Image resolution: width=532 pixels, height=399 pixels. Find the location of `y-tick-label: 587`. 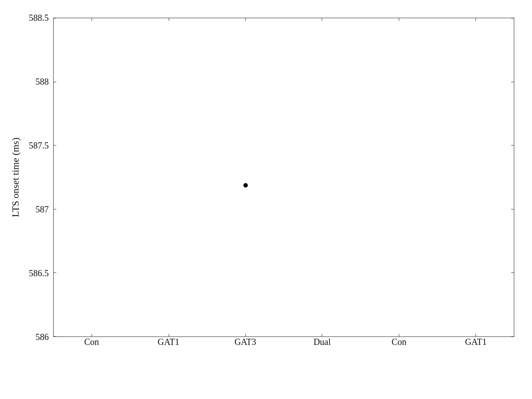

y-tick-label: 587 is located at coordinates (42, 209).